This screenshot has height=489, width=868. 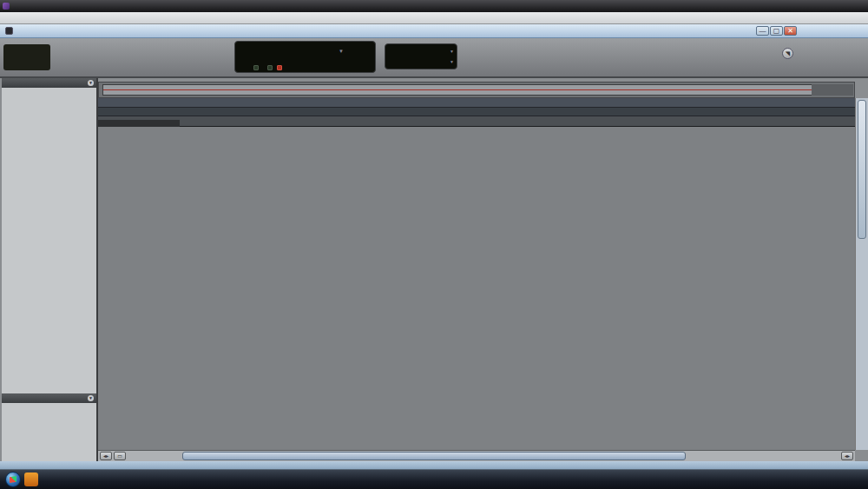 What do you see at coordinates (788, 54) in the screenshot?
I see `toolbar-options-button: ◥` at bounding box center [788, 54].